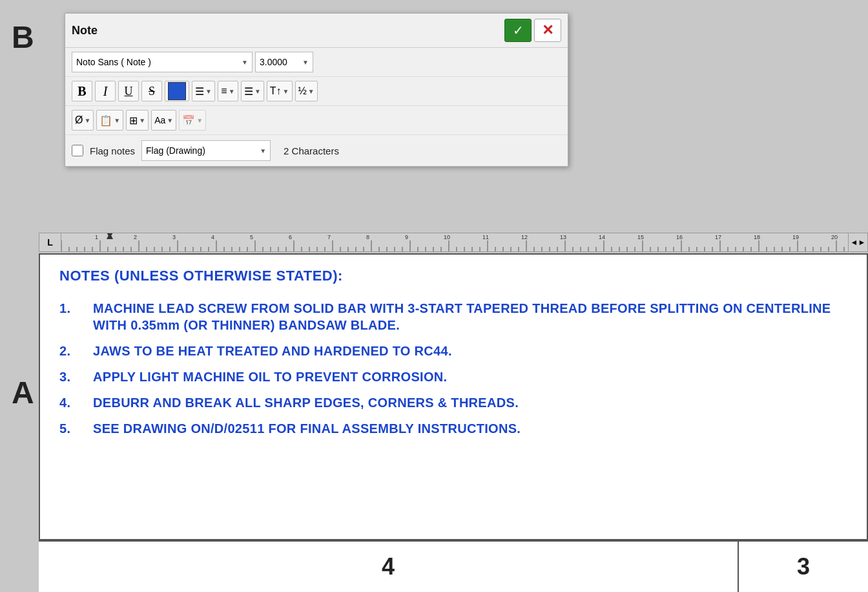 Image resolution: width=868 pixels, height=592 pixels. I want to click on flag-dropdown: Flag (Drawing) ▼, so click(206, 151).